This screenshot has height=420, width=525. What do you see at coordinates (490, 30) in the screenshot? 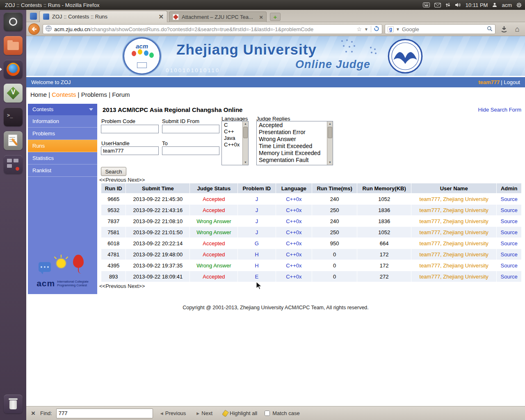
I see `magnifier-icon` at bounding box center [490, 30].